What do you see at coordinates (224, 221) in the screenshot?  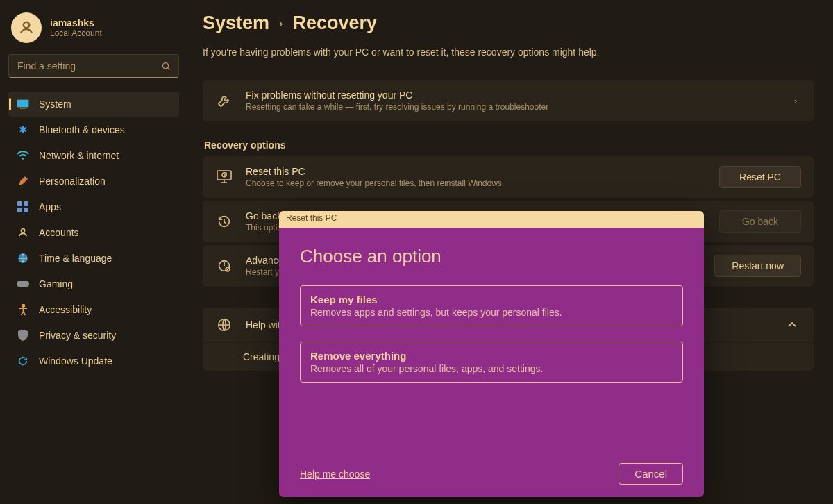 I see `history-icon` at bounding box center [224, 221].